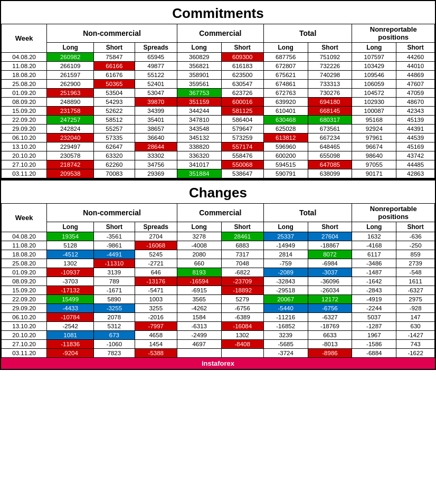 The height and width of the screenshot is (504, 436). I want to click on total-header: Total, so click(308, 34).